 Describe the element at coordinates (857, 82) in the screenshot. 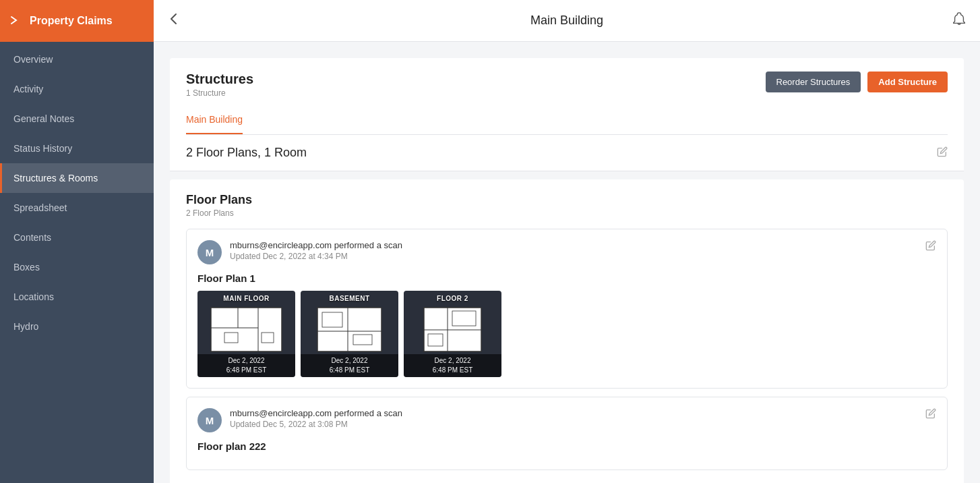

I see `structures-actions: Reorder Structures Add Structure` at that location.